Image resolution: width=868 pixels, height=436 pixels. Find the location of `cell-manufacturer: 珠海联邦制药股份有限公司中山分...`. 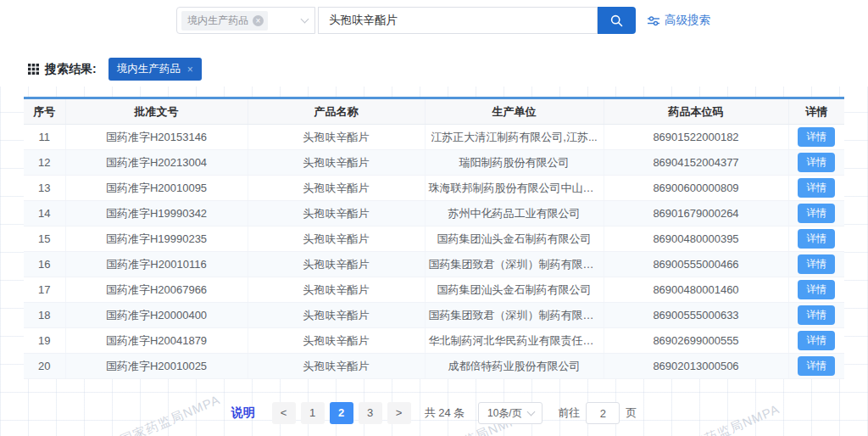

cell-manufacturer: 珠海联邦制药股份有限公司中山分... is located at coordinates (514, 188).